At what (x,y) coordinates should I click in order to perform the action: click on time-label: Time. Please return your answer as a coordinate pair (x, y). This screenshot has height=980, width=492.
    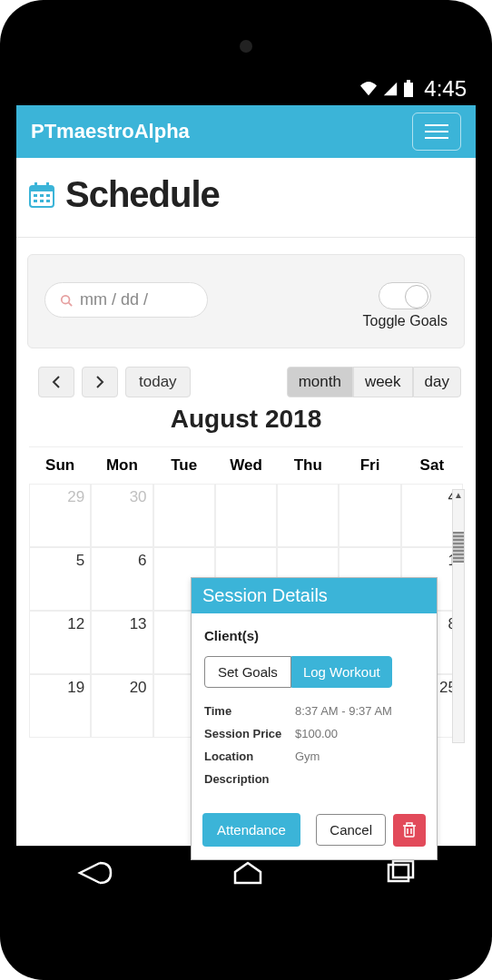
    Looking at the image, I should click on (250, 711).